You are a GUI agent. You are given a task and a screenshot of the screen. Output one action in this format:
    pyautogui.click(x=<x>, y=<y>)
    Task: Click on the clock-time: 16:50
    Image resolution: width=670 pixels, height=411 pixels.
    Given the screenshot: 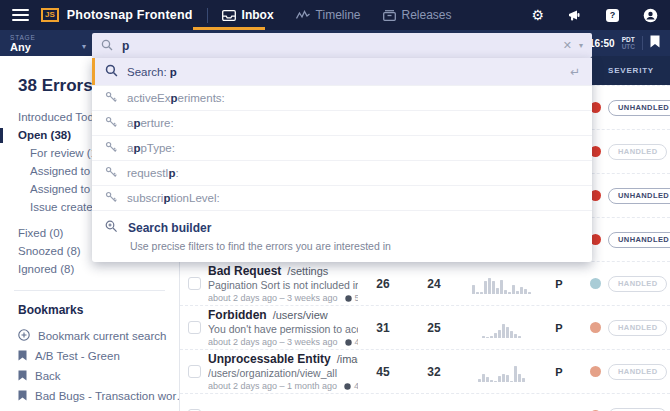 What is the action you would take?
    pyautogui.click(x=602, y=44)
    